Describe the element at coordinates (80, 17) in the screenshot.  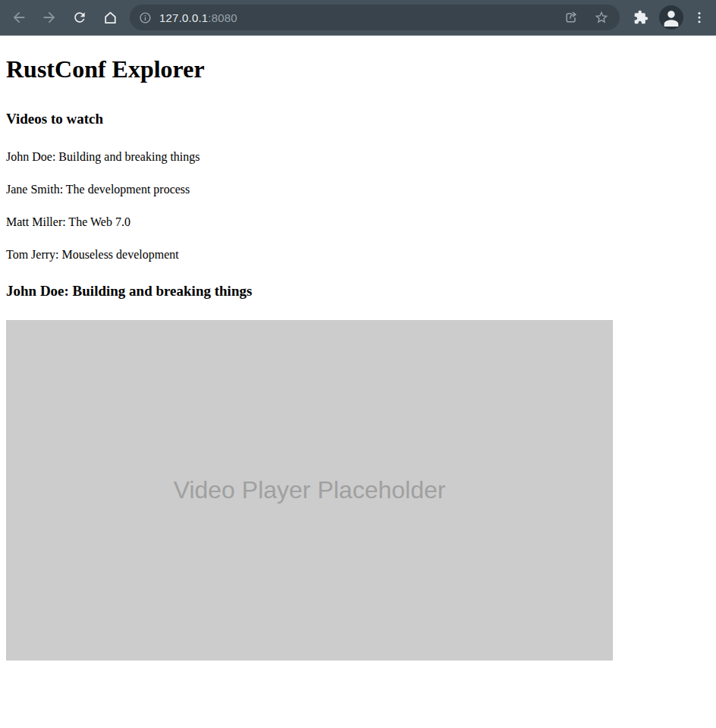
I see `refresh-icon` at that location.